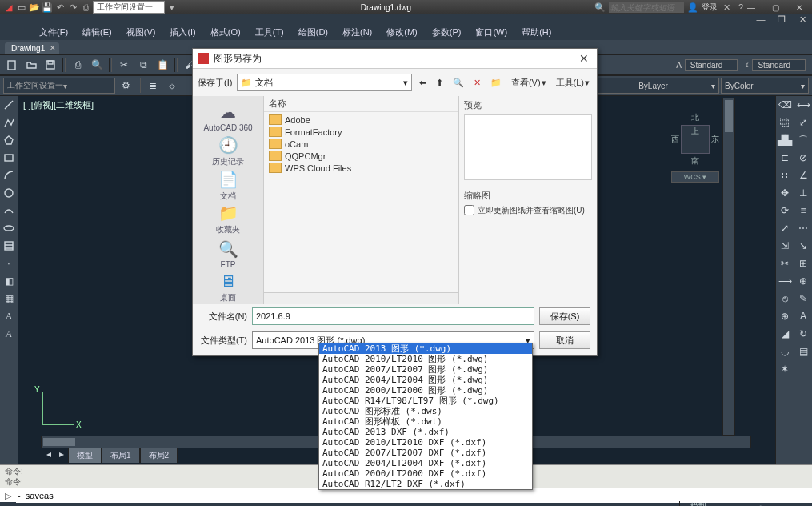 The image size is (812, 506). What do you see at coordinates (514, 504) in the screenshot?
I see `grid-toggle: ∷` at bounding box center [514, 504].